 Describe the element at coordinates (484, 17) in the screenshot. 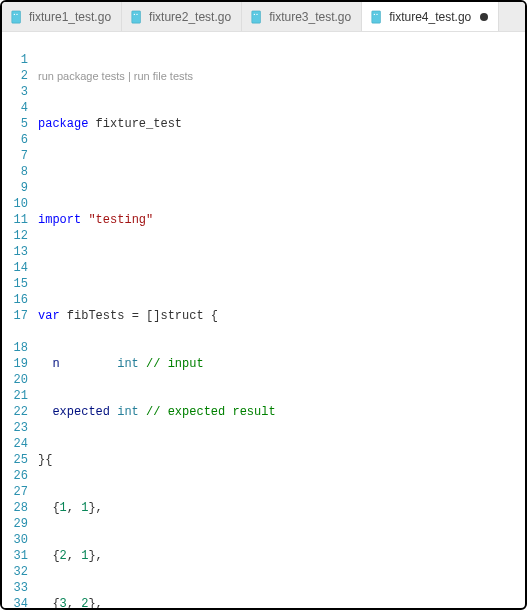

I see `dirty-indicator-icon` at that location.